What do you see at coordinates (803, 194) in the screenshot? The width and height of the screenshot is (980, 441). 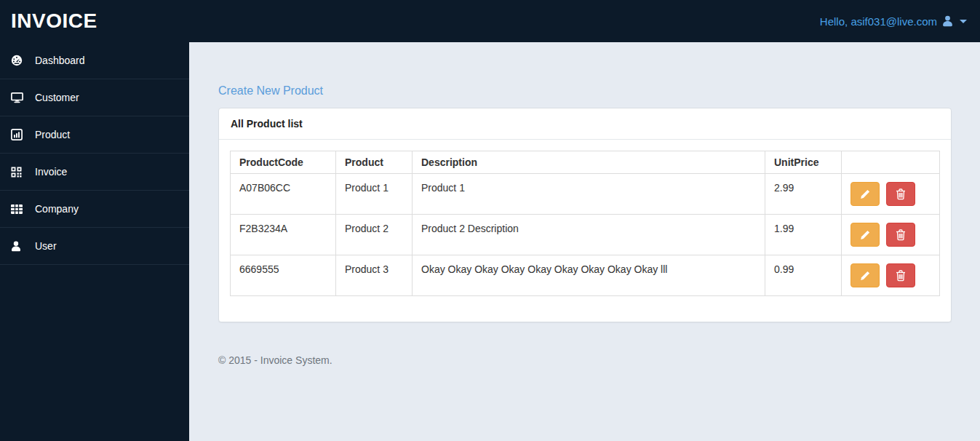 I see `unit-price-cell: 2.99` at bounding box center [803, 194].